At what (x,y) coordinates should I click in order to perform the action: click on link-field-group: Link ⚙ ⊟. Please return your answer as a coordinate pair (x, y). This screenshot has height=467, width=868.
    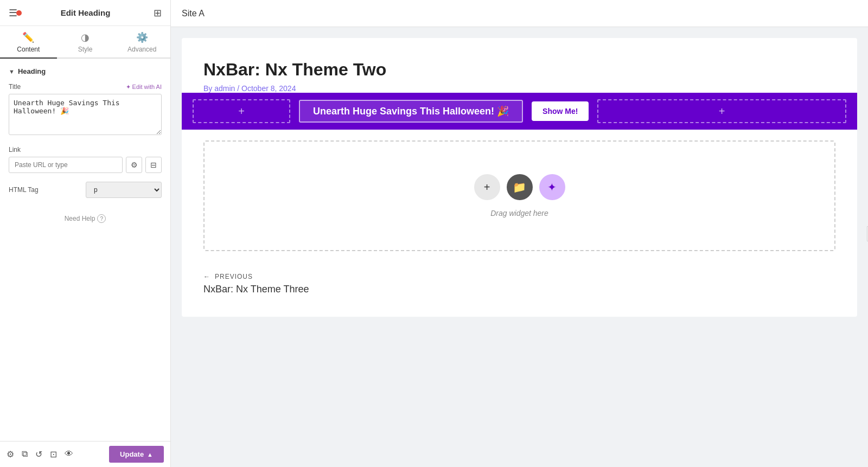
    Looking at the image, I should click on (85, 159).